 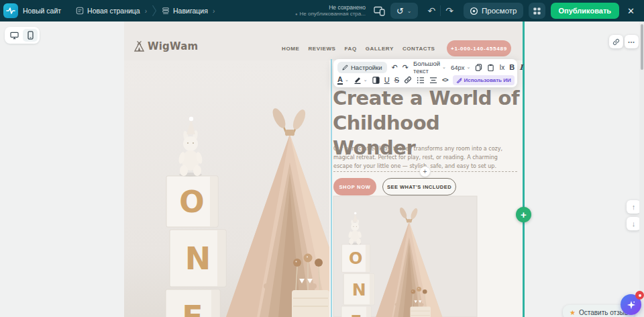 I want to click on see-whats-included-button: SEE WHAT'S INCLUDED, so click(x=419, y=187).